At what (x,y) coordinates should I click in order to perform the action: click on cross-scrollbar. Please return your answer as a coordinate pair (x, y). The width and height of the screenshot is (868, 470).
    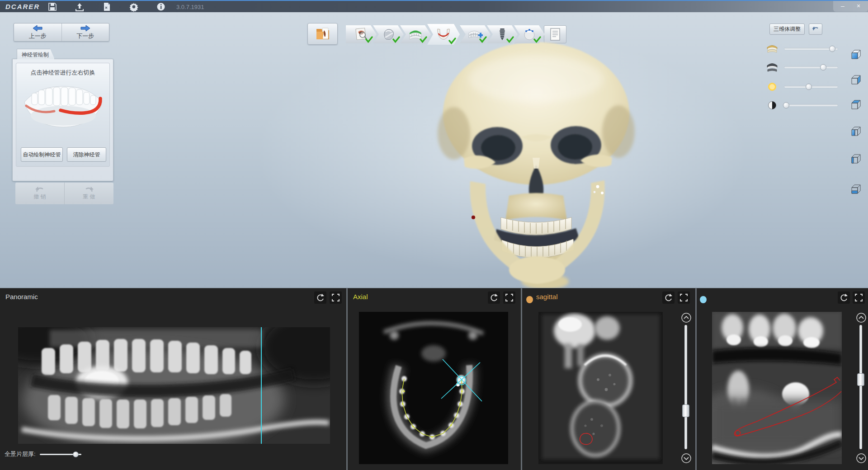
    Looking at the image, I should click on (861, 387).